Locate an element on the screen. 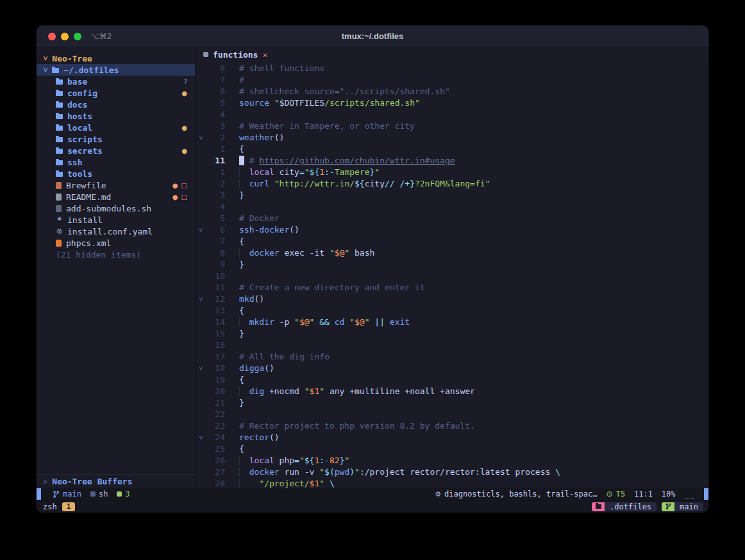 The height and width of the screenshot is (560, 745). code-line: 7{ is located at coordinates (452, 242).